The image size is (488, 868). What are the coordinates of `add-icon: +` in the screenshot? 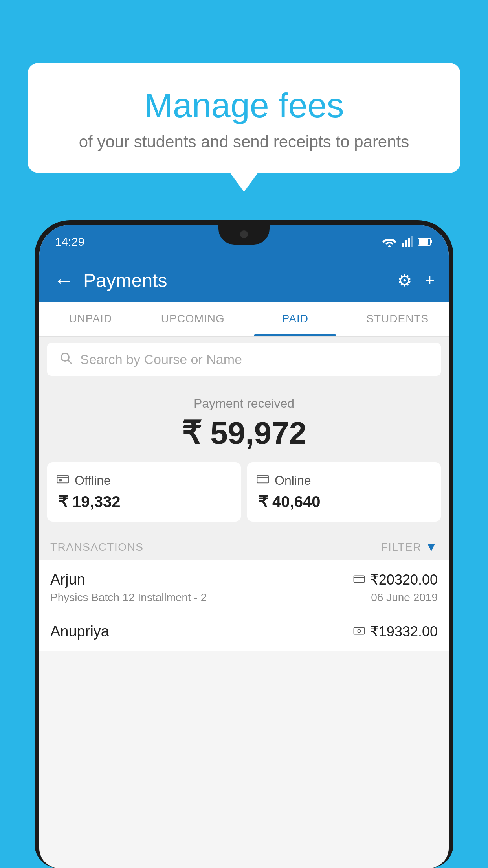 It's located at (430, 280).